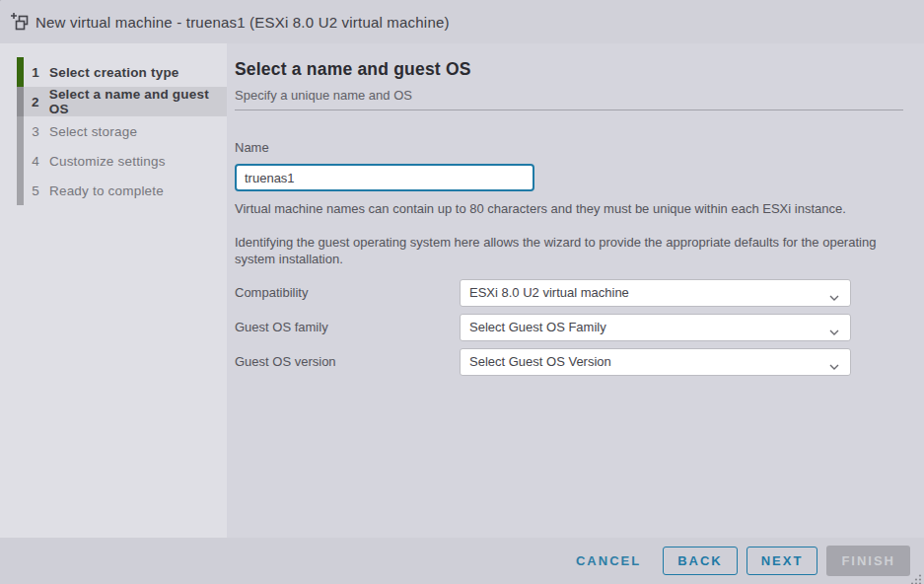 Image resolution: width=924 pixels, height=584 pixels. I want to click on wizard-footer: CANCEL BACK NEXT FINISH, so click(462, 560).